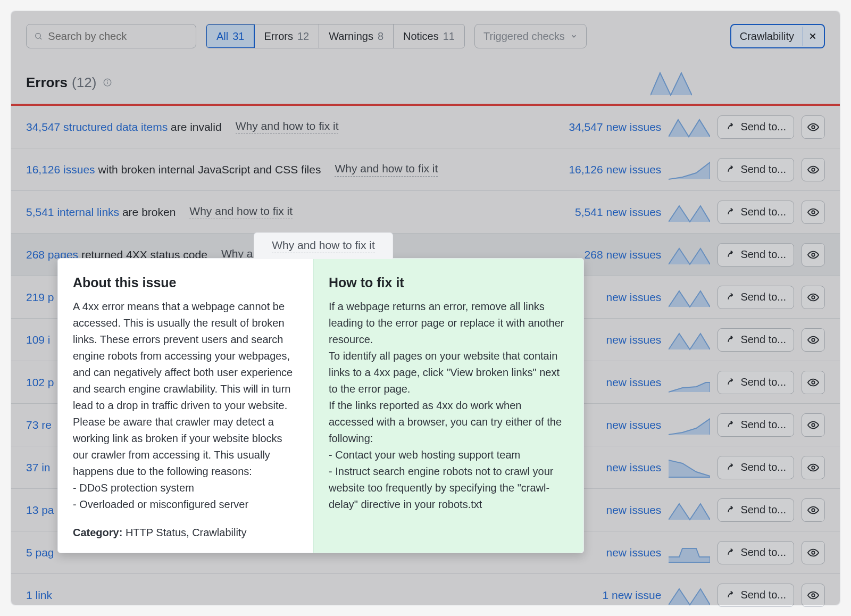  I want to click on tab-warnings: Warnings 8, so click(356, 36).